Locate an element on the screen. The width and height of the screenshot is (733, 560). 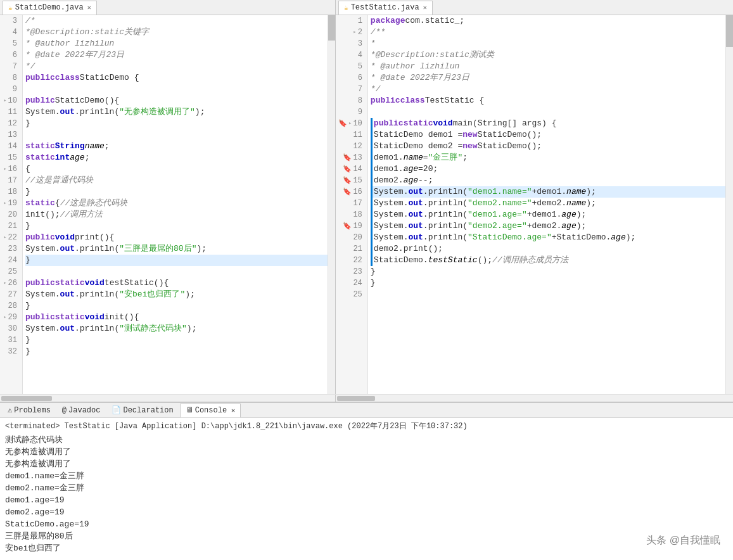
code-line: System.out.println("安bei也归西了"); is located at coordinates (176, 295).